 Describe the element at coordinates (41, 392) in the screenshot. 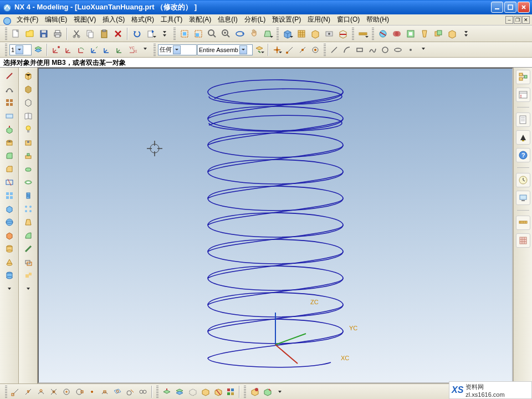

I see `control-point-snap-button` at that location.